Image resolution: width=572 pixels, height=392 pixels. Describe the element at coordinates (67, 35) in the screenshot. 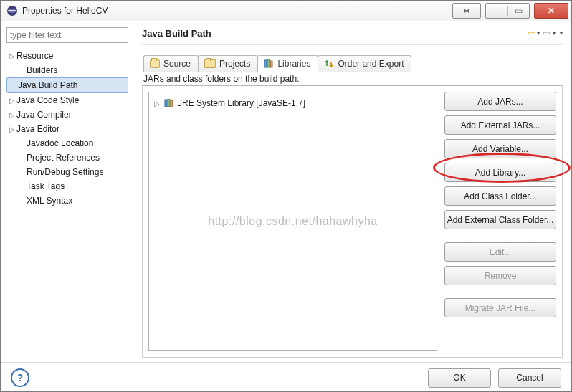

I see `filter-input` at that location.